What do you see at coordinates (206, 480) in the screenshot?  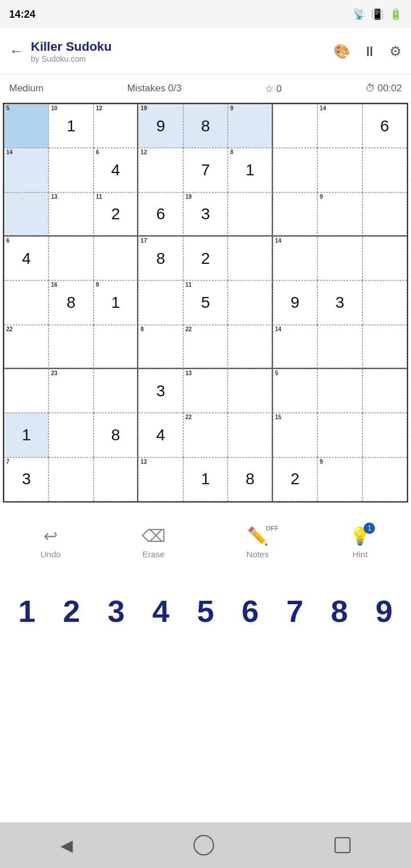 I see `cell-r9-c5: 1` at bounding box center [206, 480].